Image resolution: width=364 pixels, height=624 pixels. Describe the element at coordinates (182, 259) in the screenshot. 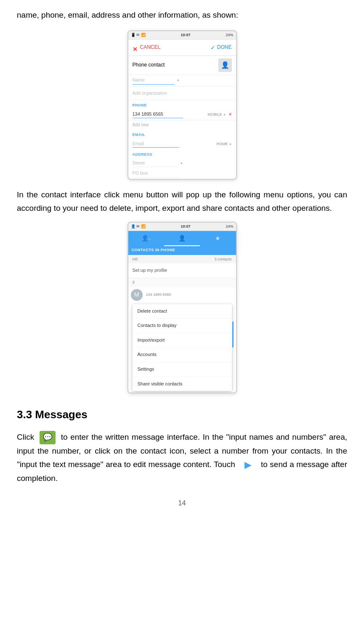

I see `me-section-header: ME 3 contacts` at that location.